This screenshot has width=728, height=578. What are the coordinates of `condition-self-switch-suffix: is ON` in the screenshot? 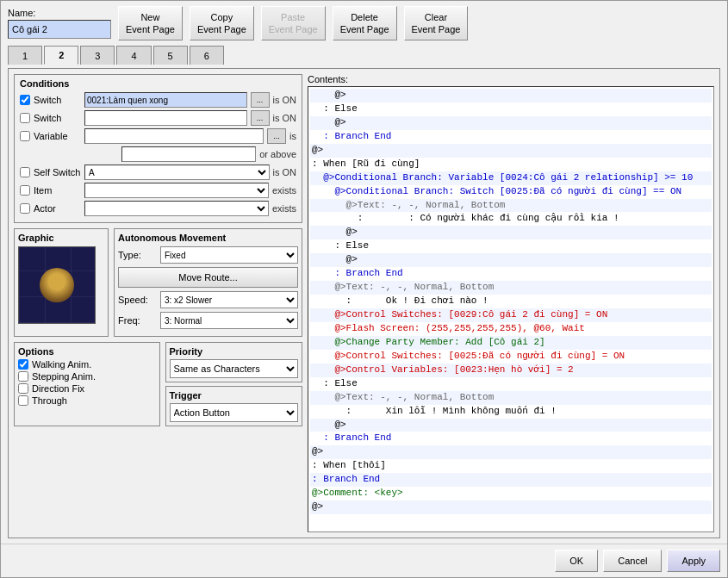 It's located at (285, 172).